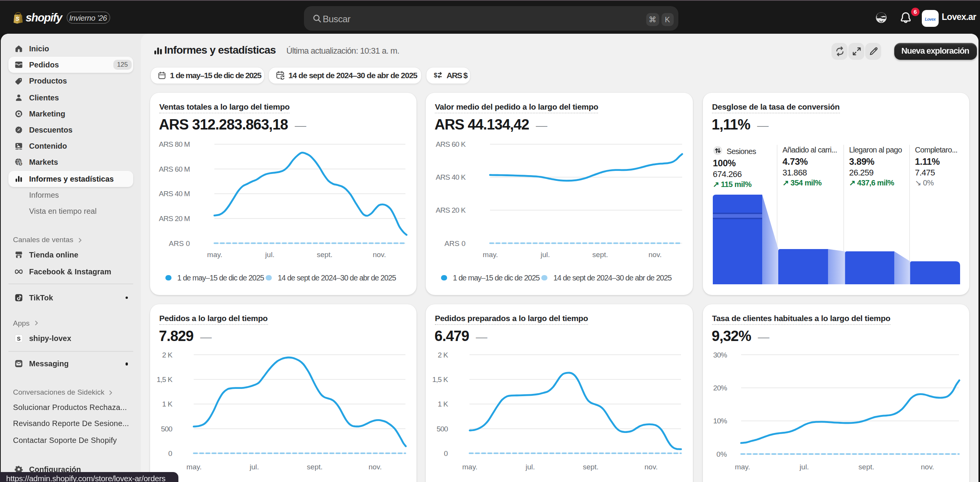 The image size is (980, 482). What do you see at coordinates (451, 210) in the screenshot?
I see `svg-text: ARS 20 K` at bounding box center [451, 210].